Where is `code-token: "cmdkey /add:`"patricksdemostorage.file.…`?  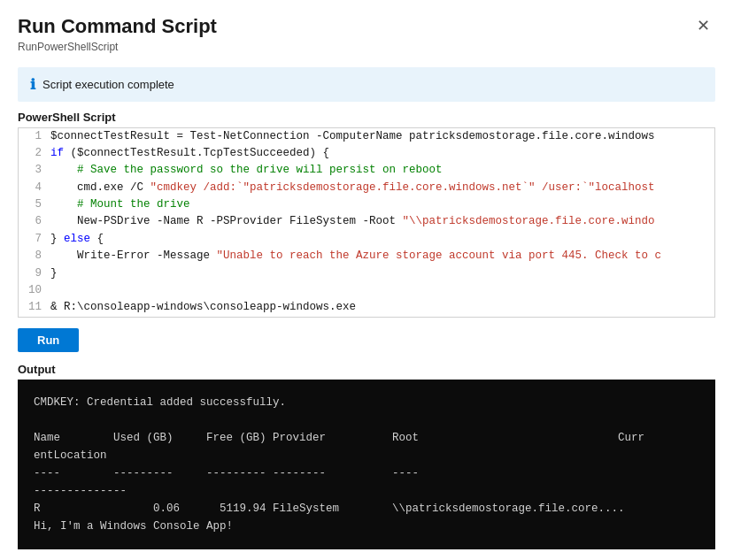
code-token: "cmdkey /add:`"patricksdemostorage.file.… is located at coordinates (403, 188).